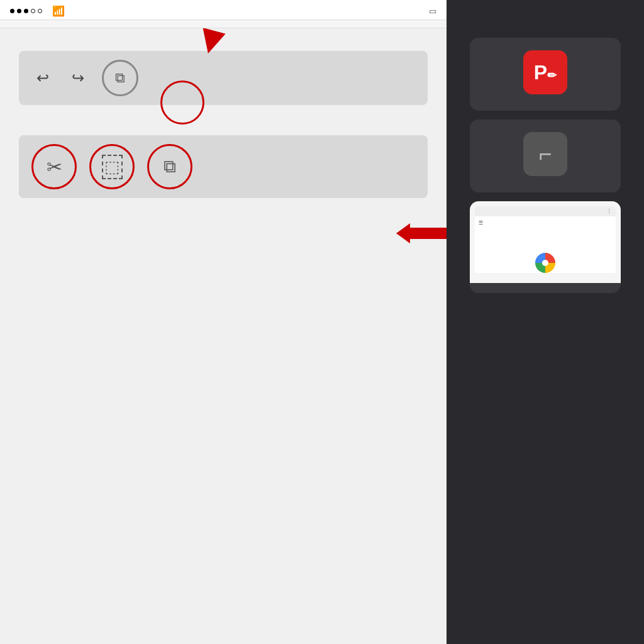 The image size is (644, 644). I want to click on edhita-app-card: ⌐, so click(545, 156).